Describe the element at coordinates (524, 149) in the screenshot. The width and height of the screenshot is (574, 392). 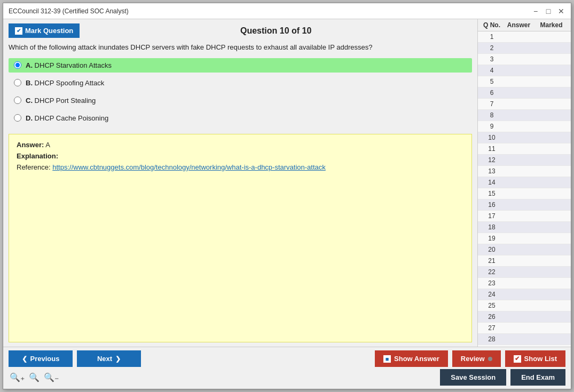
I see `table-row: 11` at that location.